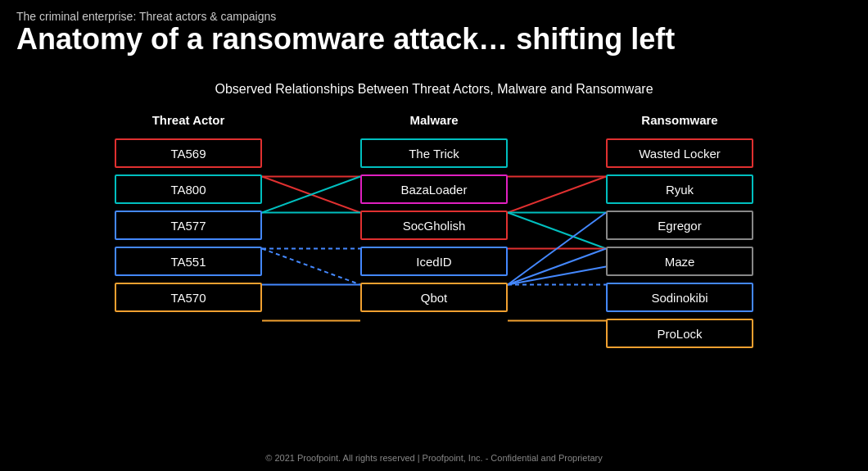 The width and height of the screenshot is (868, 471). I want to click on sodinokibi-box: Sodinokibi, so click(680, 297).